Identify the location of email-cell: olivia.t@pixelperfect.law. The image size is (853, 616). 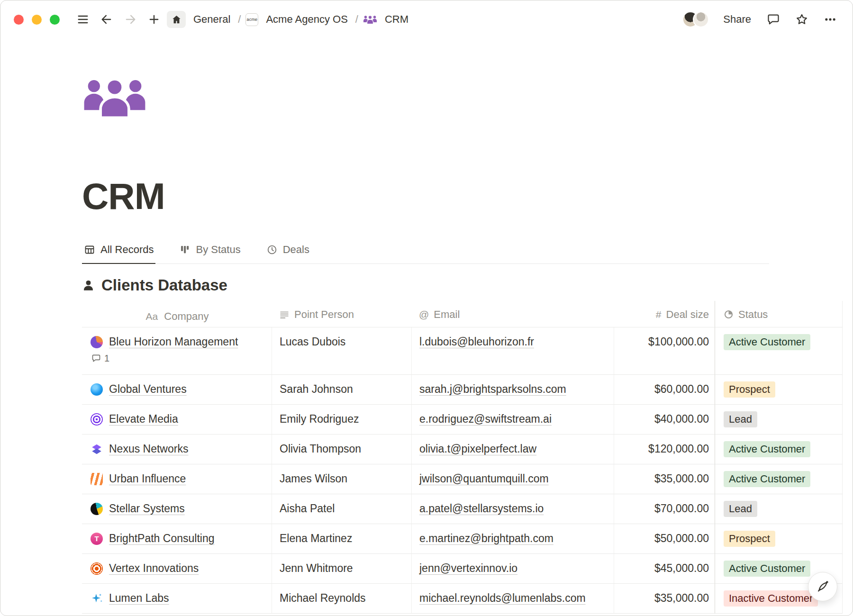
(513, 449).